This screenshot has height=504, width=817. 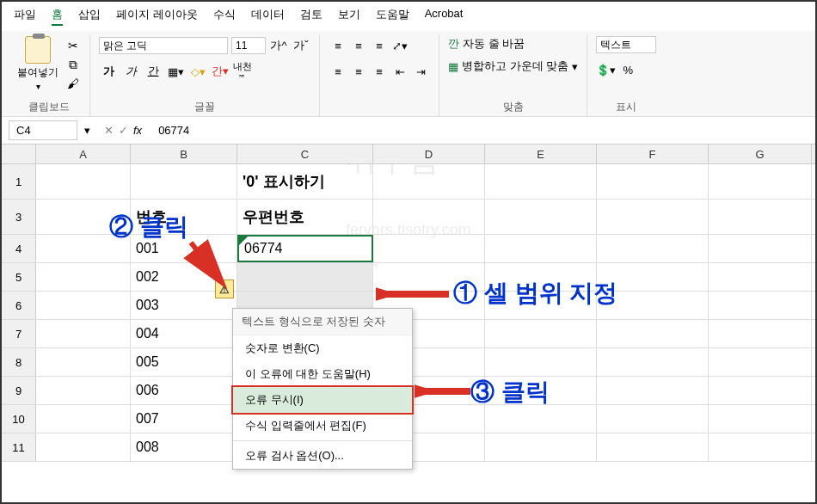 What do you see at coordinates (513, 66) in the screenshot?
I see `merge-center-button: ▦ 병합하고 가운데 맞춤 ▾` at bounding box center [513, 66].